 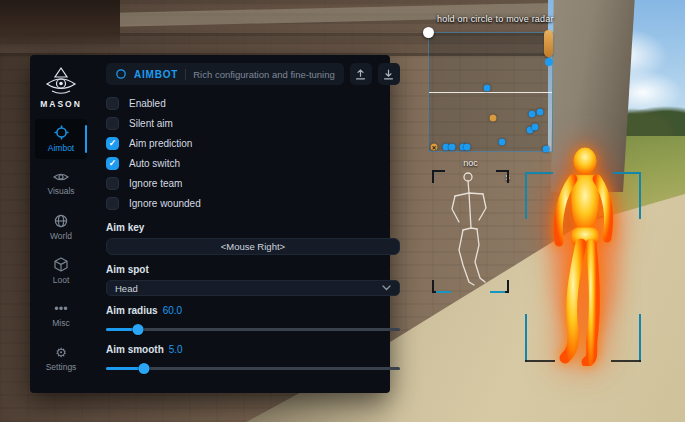 I want to click on import-config-button, so click(x=389, y=74).